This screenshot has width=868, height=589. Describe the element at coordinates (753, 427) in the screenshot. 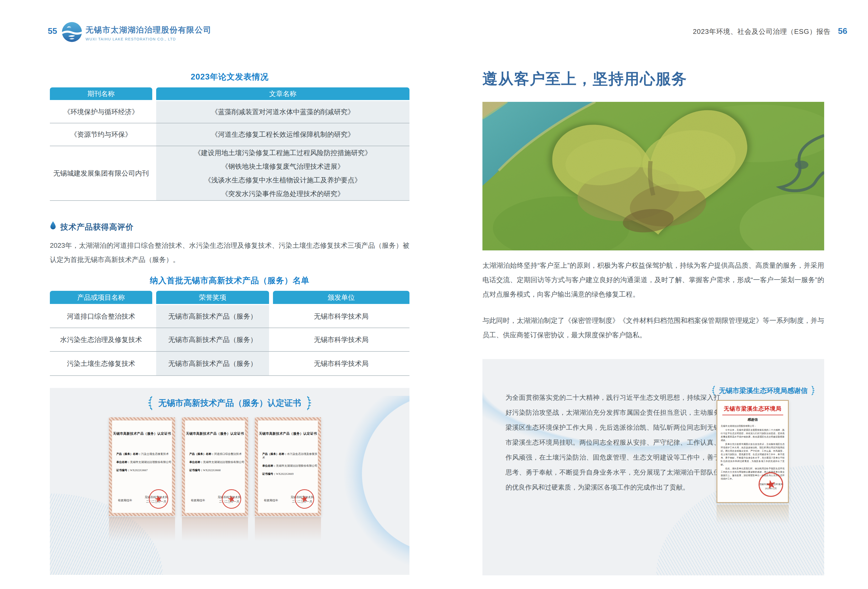

I see `letter-salutation: 无锡市太湖湖泊治理股份有限公司：` at that location.